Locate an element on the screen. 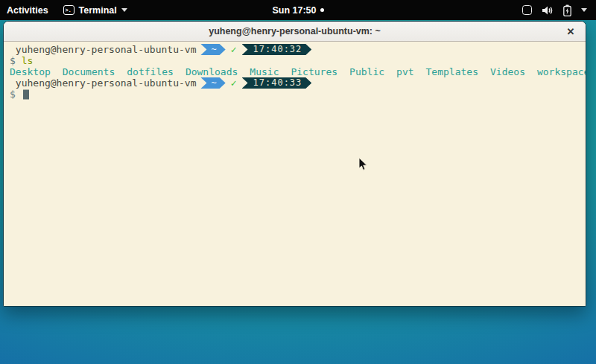 This screenshot has height=364, width=596. command-line: $ ls is located at coordinates (298, 61).